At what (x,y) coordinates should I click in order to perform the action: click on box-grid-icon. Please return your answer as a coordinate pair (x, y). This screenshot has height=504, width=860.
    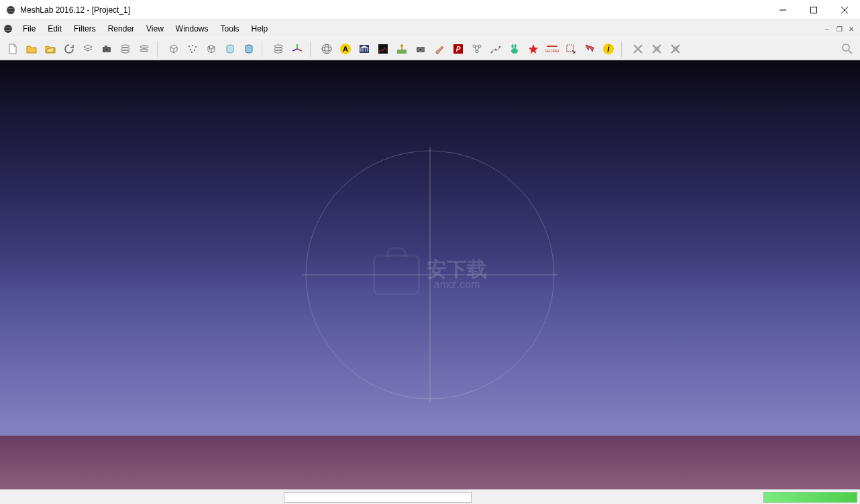
    Looking at the image, I should click on (211, 49).